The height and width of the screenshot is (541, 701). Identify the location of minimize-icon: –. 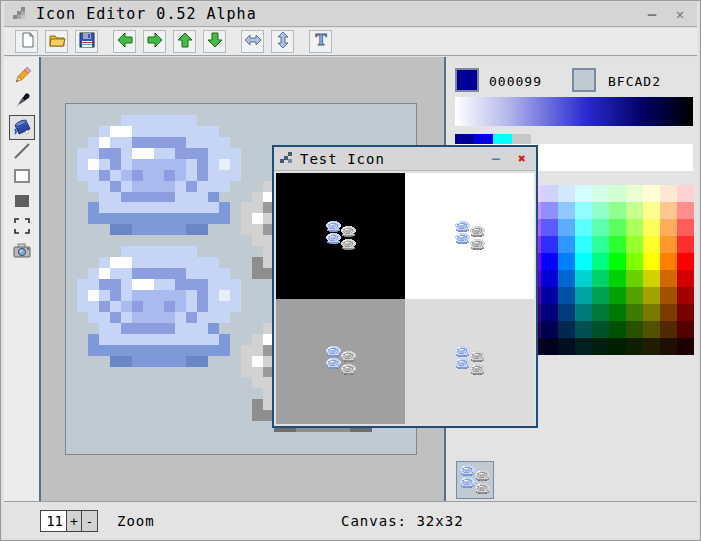
(652, 14).